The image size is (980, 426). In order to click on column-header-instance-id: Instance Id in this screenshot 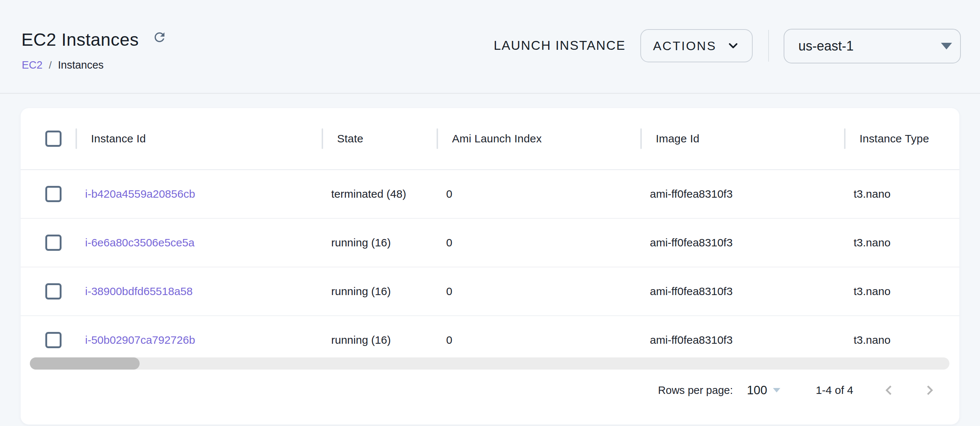, I will do `click(118, 139)`.